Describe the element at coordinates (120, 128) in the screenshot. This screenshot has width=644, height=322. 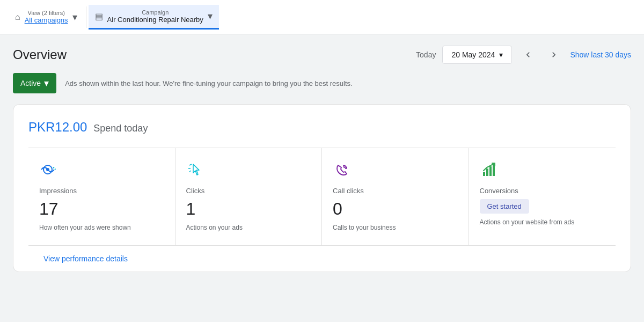
I see `spend-label: Spend today` at that location.